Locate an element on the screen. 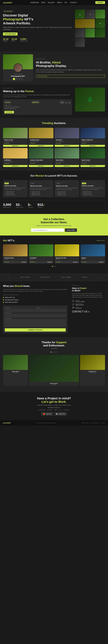 This screenshot has width=108, height=644. hot-bid-button-2: BID NOW is located at coordinates (75, 262).